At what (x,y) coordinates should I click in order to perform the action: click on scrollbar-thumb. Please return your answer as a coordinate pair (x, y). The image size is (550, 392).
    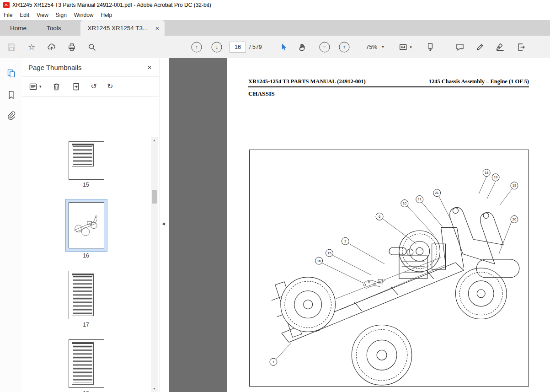
    Looking at the image, I should click on (155, 197).